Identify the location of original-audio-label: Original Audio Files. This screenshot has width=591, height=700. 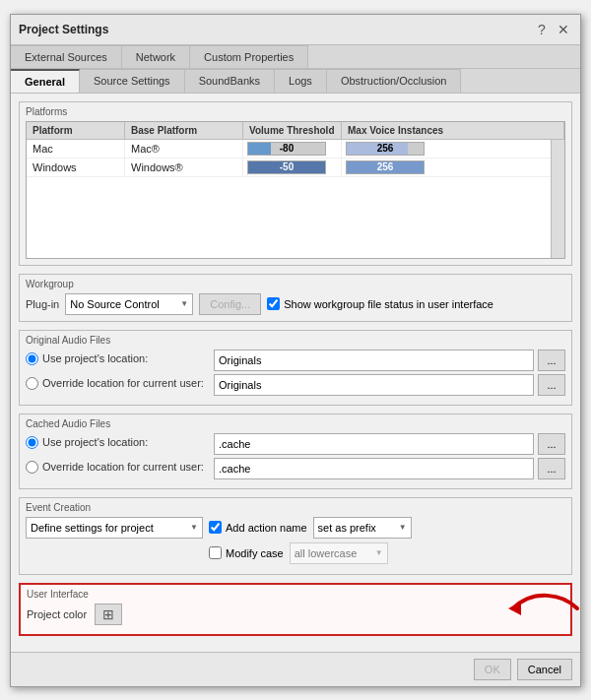
(296, 341).